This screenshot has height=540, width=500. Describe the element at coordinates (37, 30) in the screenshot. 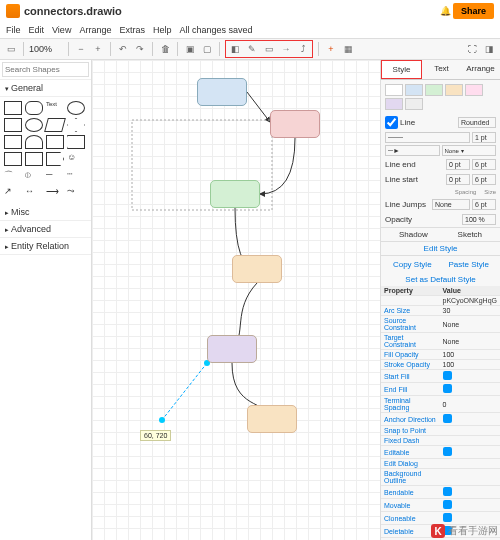

I see `menu-edit: Edit` at that location.